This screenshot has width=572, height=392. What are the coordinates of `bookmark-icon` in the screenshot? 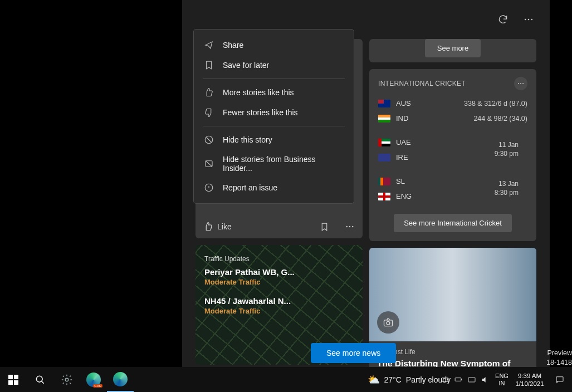 It's located at (324, 227).